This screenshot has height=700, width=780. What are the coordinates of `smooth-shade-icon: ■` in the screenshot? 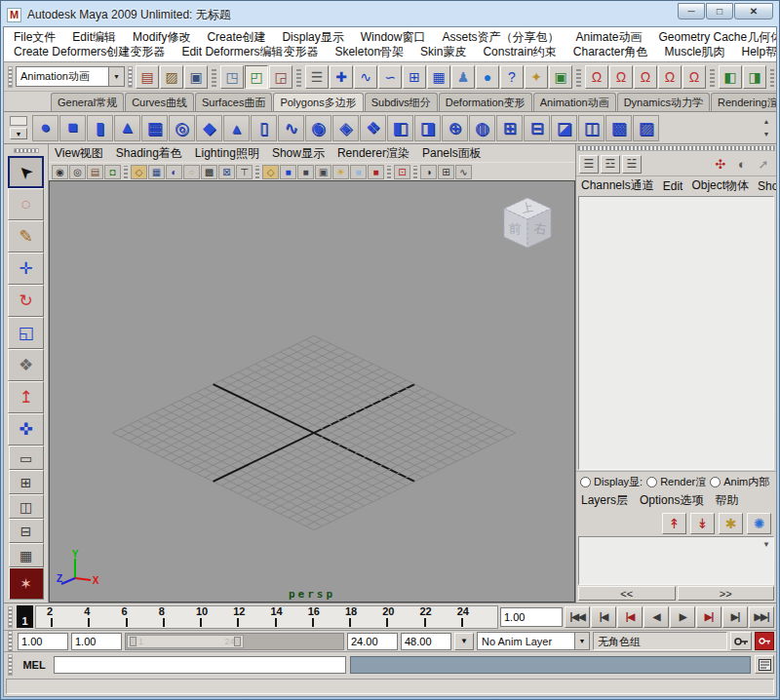 It's located at (289, 172).